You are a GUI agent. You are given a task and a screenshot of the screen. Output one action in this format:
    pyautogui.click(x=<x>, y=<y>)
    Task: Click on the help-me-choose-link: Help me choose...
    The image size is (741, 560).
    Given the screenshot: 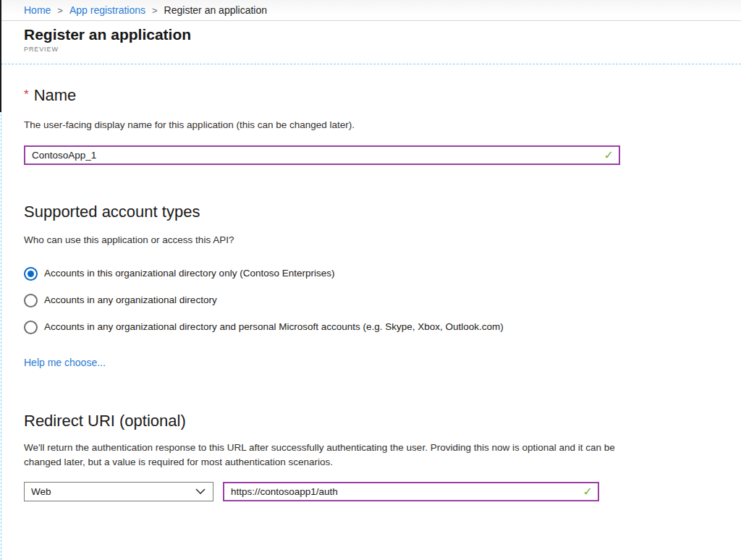 What is the action you would take?
    pyautogui.click(x=65, y=362)
    